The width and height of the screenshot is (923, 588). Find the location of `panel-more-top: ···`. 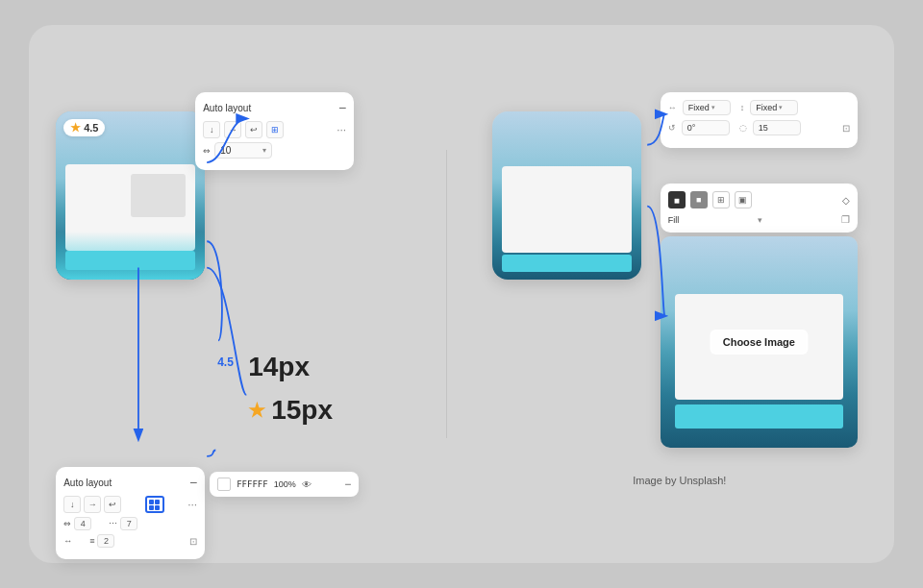

panel-more-top: ··· is located at coordinates (341, 130).